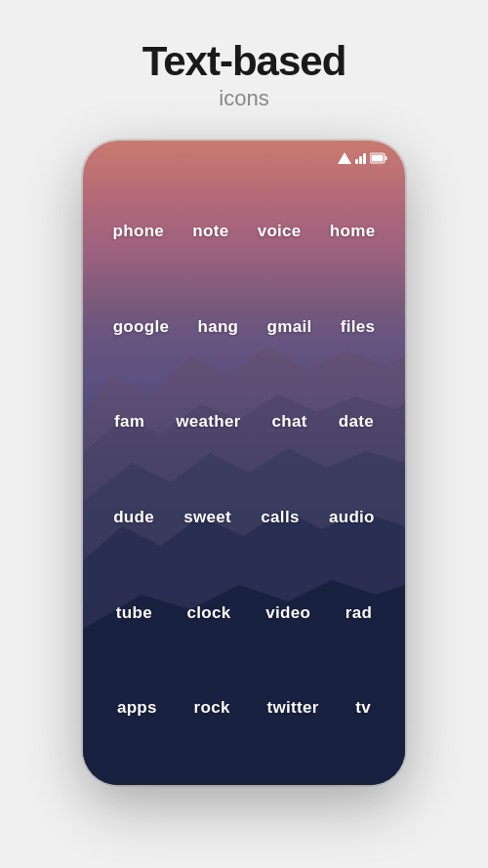 Image resolution: width=488 pixels, height=868 pixels. What do you see at coordinates (359, 613) in the screenshot?
I see `icon-rad: rad` at bounding box center [359, 613].